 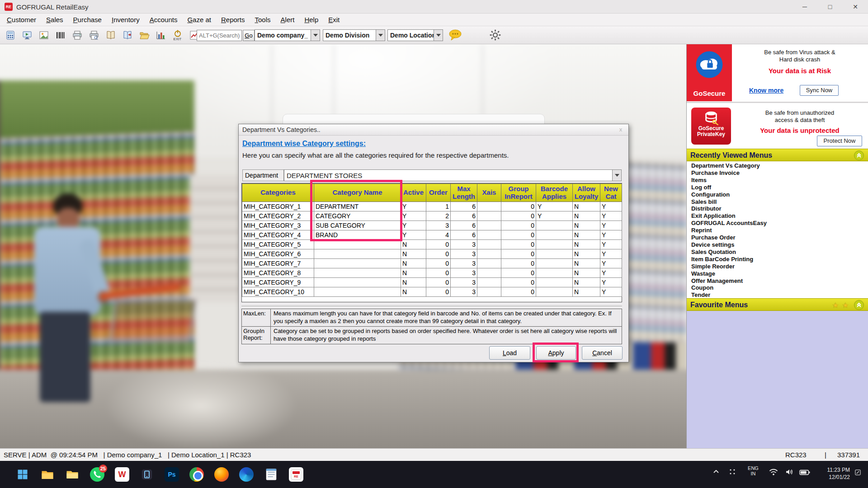 What do you see at coordinates (432, 254) in the screenshot?
I see `table-row: MIH_CATEGORY_6 N 0 3 0 N Y` at bounding box center [432, 254].